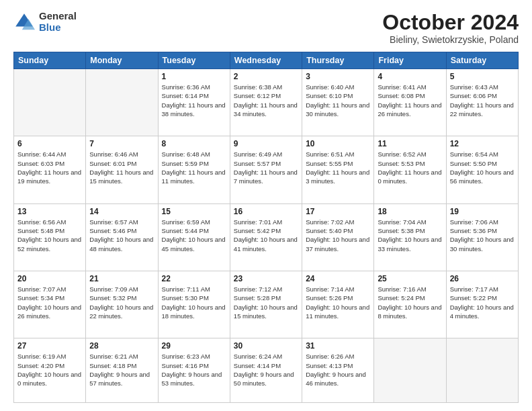 This screenshot has height=411, width=532. I want to click on day-number: 15, so click(194, 212).